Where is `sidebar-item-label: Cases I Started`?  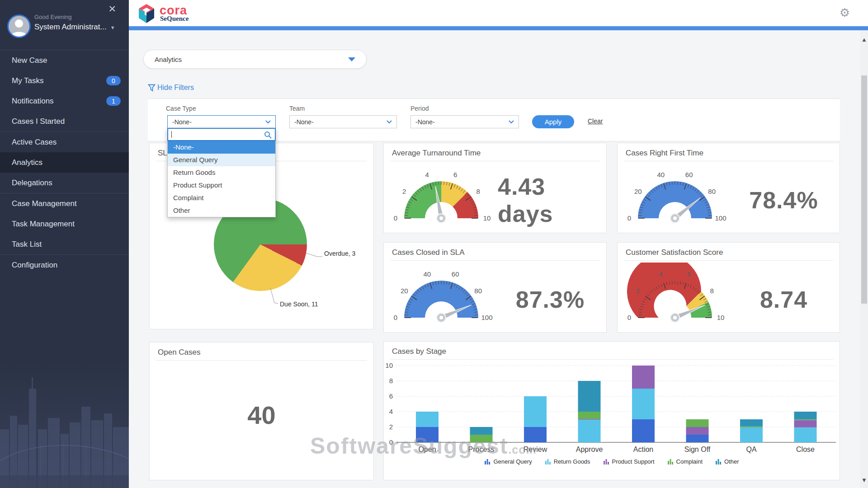 sidebar-item-label: Cases I Started is located at coordinates (38, 122).